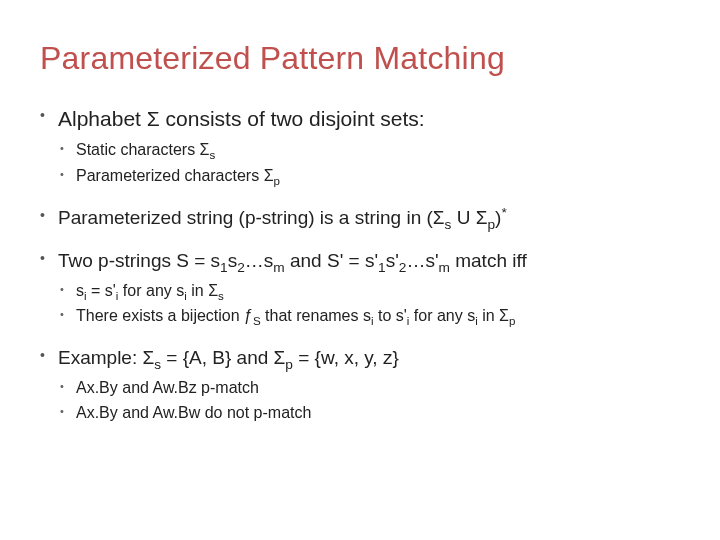 Image resolution: width=720 pixels, height=540 pixels. Describe the element at coordinates (369, 388) in the screenshot. I see `sub-bullet: Ax.By and Aw.Bz p-match` at that location.